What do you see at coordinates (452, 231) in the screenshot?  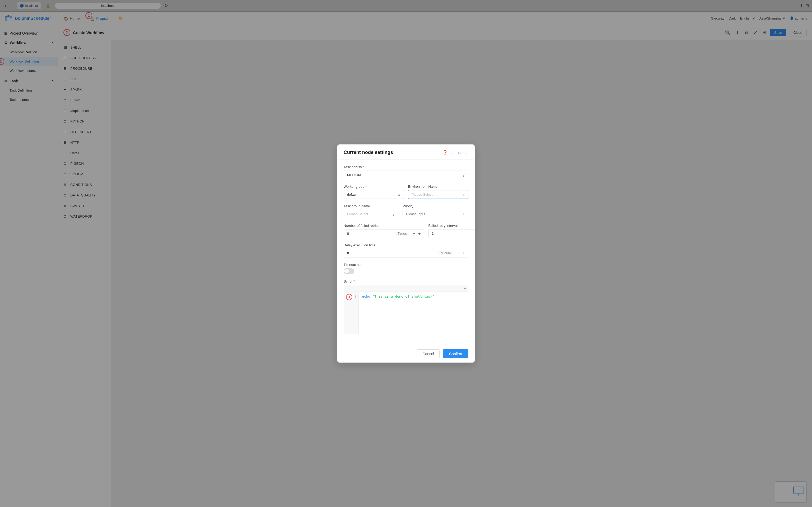 I see `retry-interval-col: Failed retry interval Minute − +` at bounding box center [452, 231].